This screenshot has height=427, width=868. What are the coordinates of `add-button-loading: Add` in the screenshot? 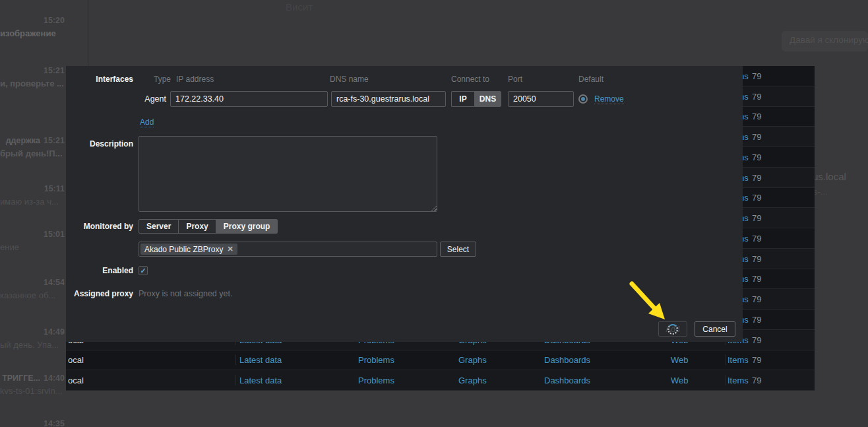 It's located at (673, 329).